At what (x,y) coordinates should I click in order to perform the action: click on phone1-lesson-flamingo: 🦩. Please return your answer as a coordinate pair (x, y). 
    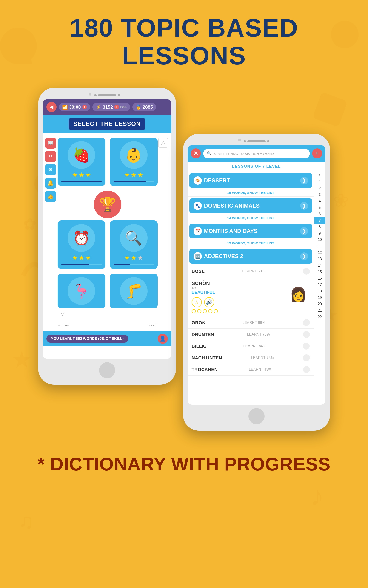
    Looking at the image, I should click on (82, 291).